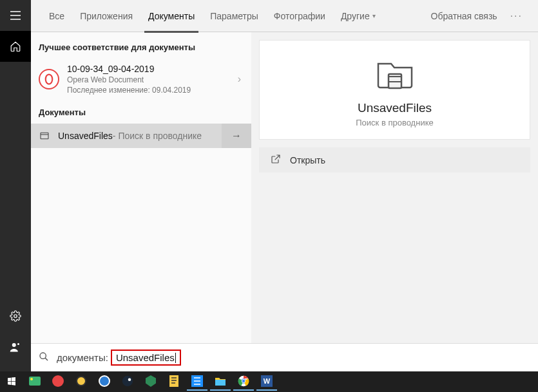  I want to click on search-term: UnsavedFiles, so click(146, 358).